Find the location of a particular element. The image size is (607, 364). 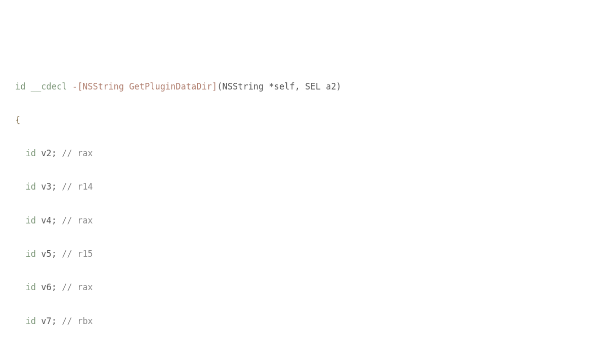

decl-line: id v7; // rbx is located at coordinates (304, 322).